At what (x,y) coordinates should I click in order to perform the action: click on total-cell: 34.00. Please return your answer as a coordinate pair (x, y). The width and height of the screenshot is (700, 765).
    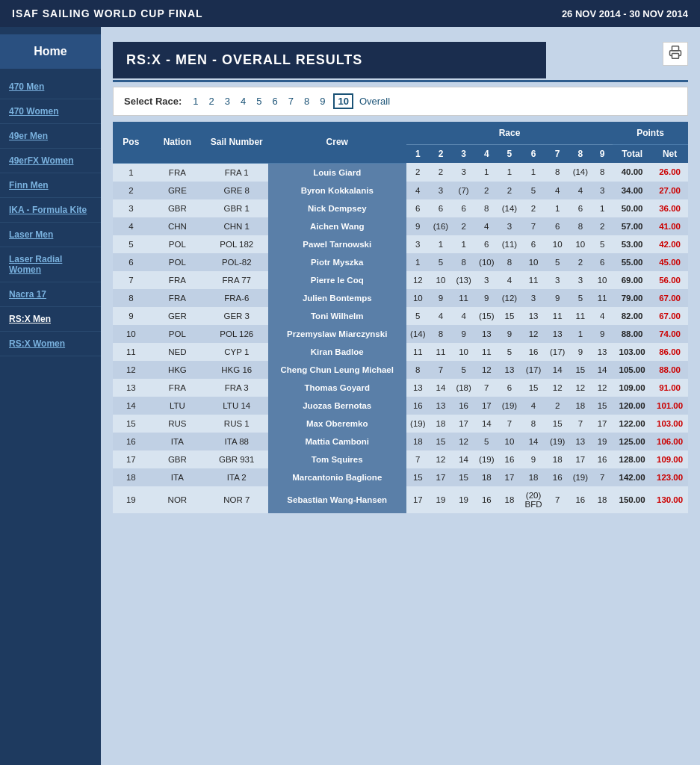
    Looking at the image, I should click on (632, 191).